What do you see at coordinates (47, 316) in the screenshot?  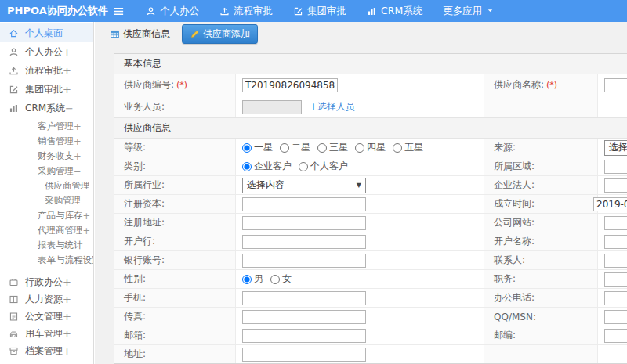 I see `sidebar-item-document-mgmt: 公文管理+` at bounding box center [47, 316].